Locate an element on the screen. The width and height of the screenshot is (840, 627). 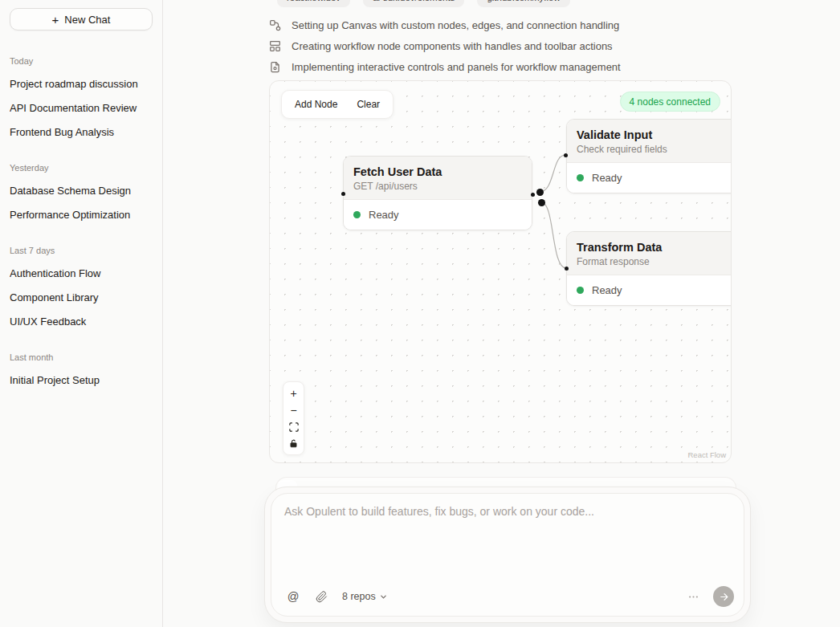
chip-ai-sdk: ai-sdk.dev/elements is located at coordinates (414, 3).